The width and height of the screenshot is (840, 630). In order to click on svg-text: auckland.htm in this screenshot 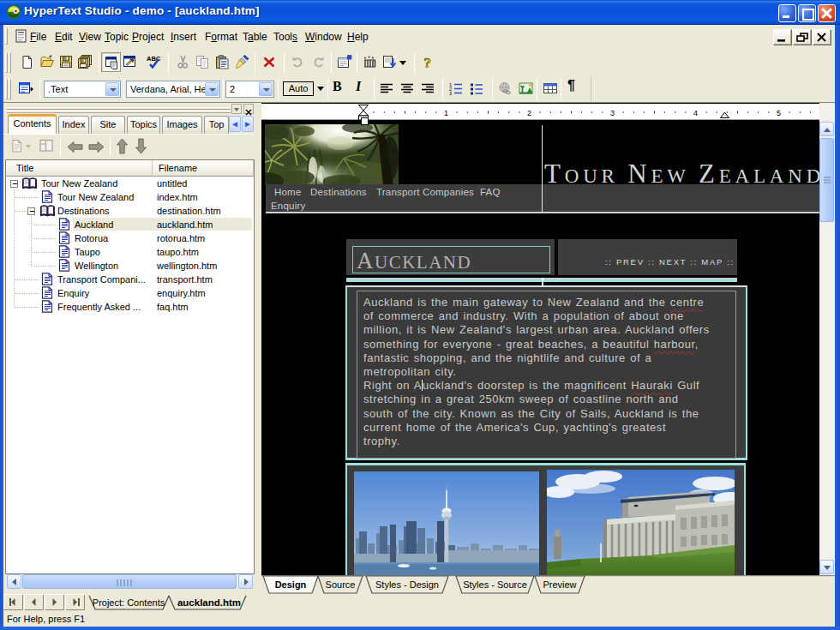, I will do `click(209, 603)`.